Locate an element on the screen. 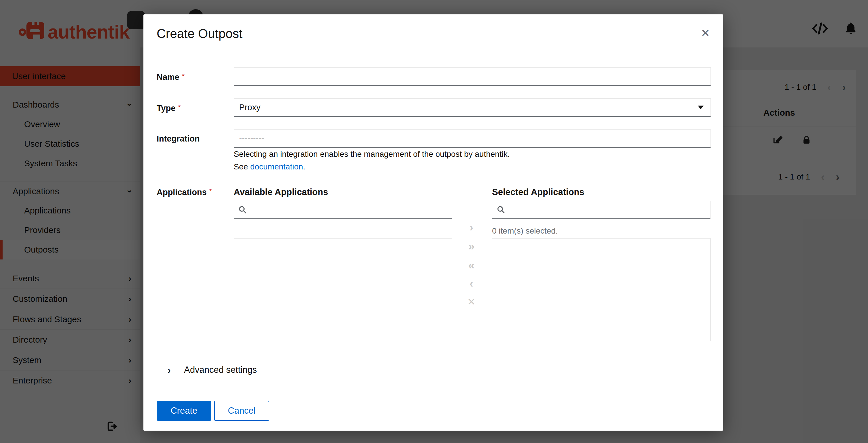  create-button: Create is located at coordinates (184, 411).